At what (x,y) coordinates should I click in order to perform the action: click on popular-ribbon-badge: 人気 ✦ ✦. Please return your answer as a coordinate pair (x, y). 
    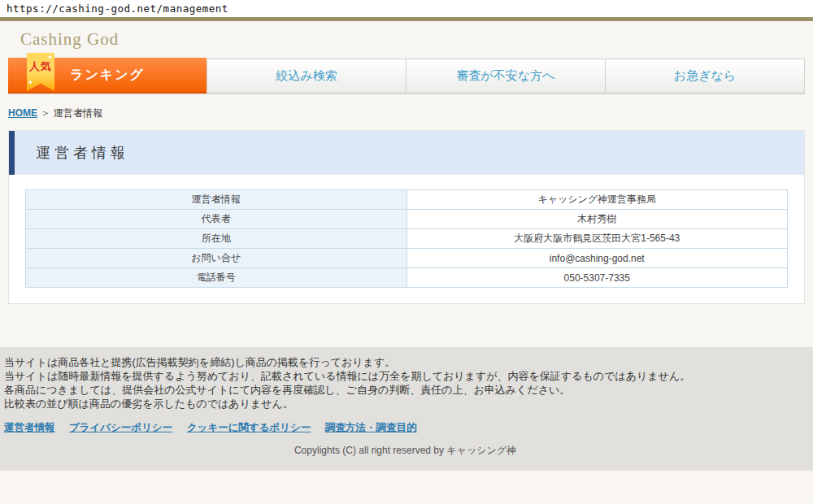
    Looking at the image, I should click on (41, 72).